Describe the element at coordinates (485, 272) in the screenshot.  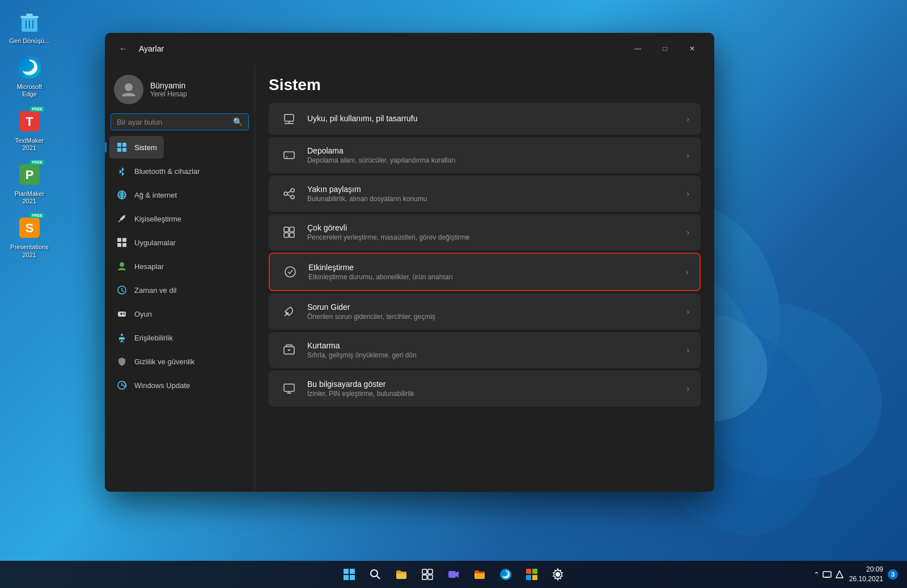
I see `settings-item-etkinlestirme: Etkinleştirme Etkinleştirme durumu, abon…` at that location.